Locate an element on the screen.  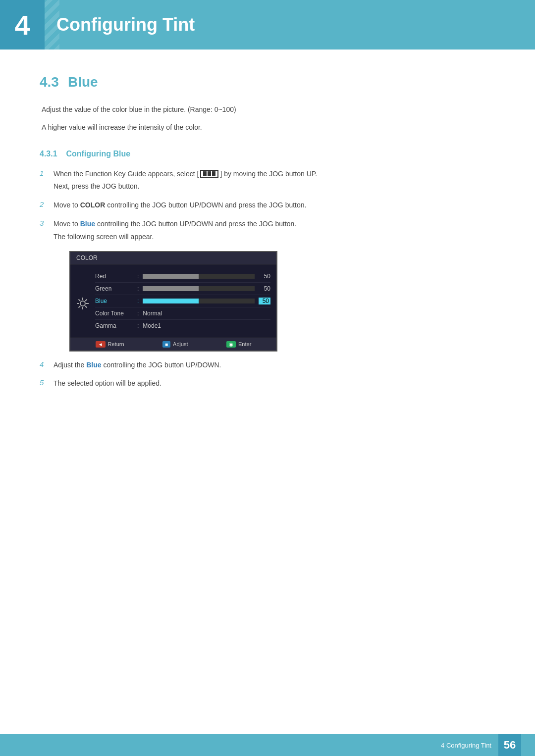
step-text-3: Move to Blue controlling the JOG button … is located at coordinates (274, 231).